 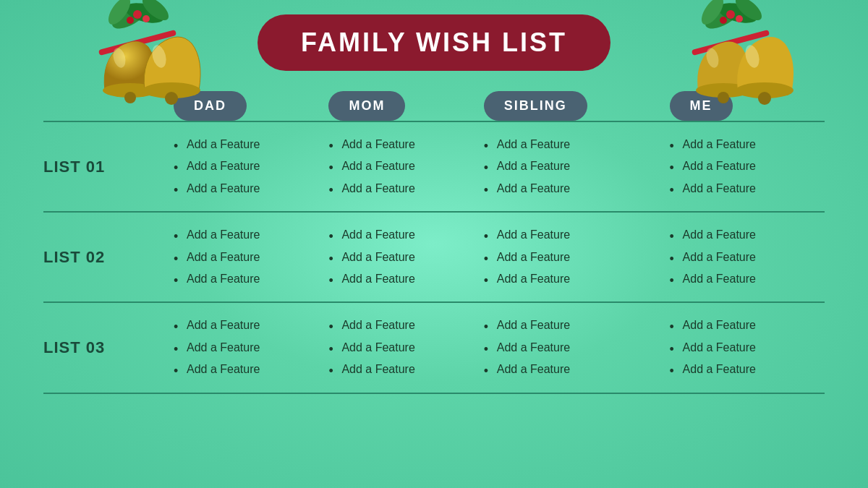 What do you see at coordinates (747, 348) in the screenshot?
I see `cell-row3-me: Add a FeatureAdd a FeatureAdd a Feature` at bounding box center [747, 348].